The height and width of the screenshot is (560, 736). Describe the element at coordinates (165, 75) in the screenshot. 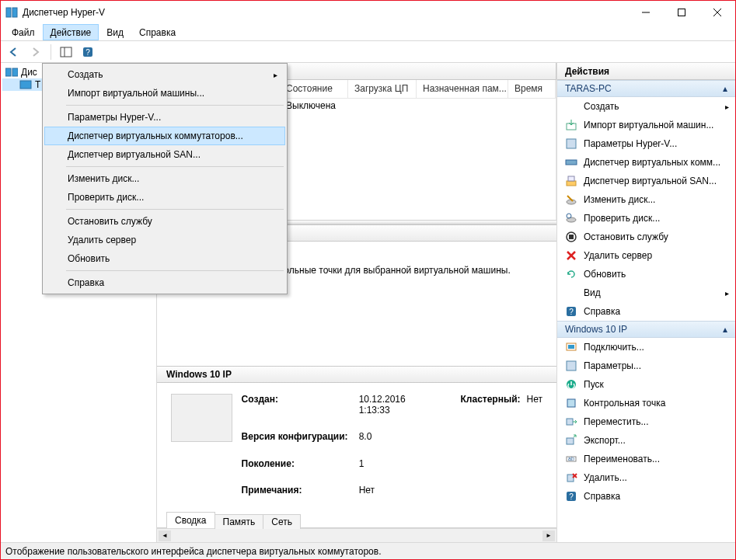

I see `menu-create: Создать▸` at that location.